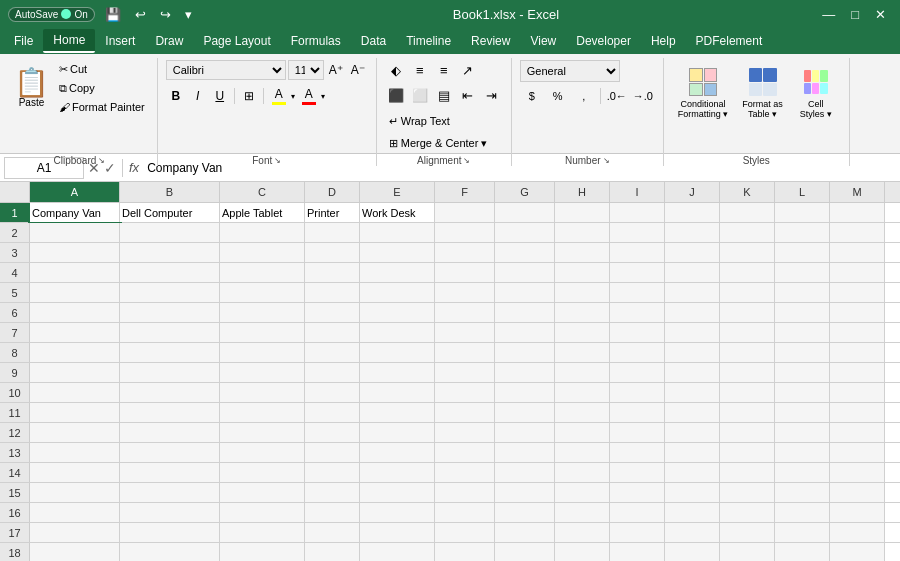 Image resolution: width=900 pixels, height=561 pixels. What do you see at coordinates (692, 212) in the screenshot?
I see `cell-j1` at bounding box center [692, 212].